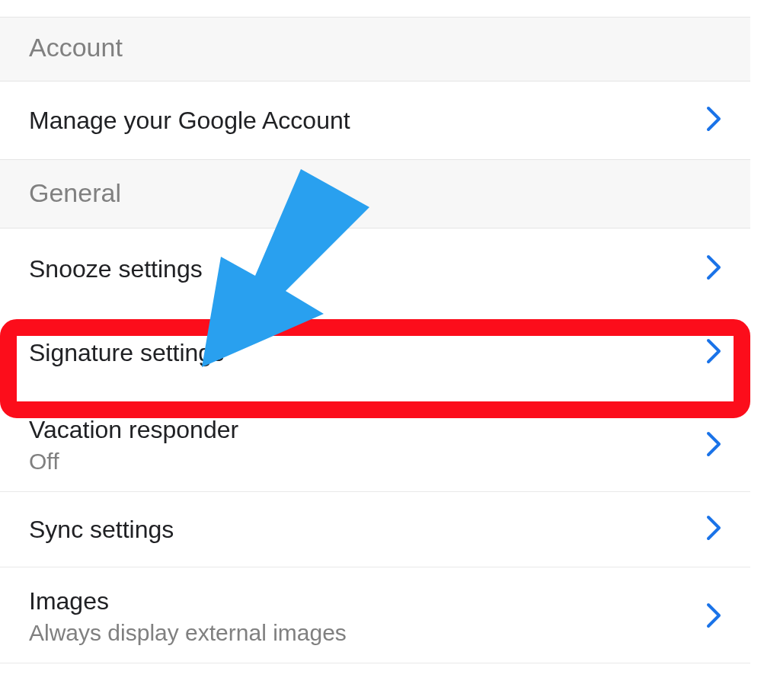 Image resolution: width=780 pixels, height=700 pixels. What do you see at coordinates (375, 530) in the screenshot?
I see `settings-item-sync: Sync settings` at bounding box center [375, 530].